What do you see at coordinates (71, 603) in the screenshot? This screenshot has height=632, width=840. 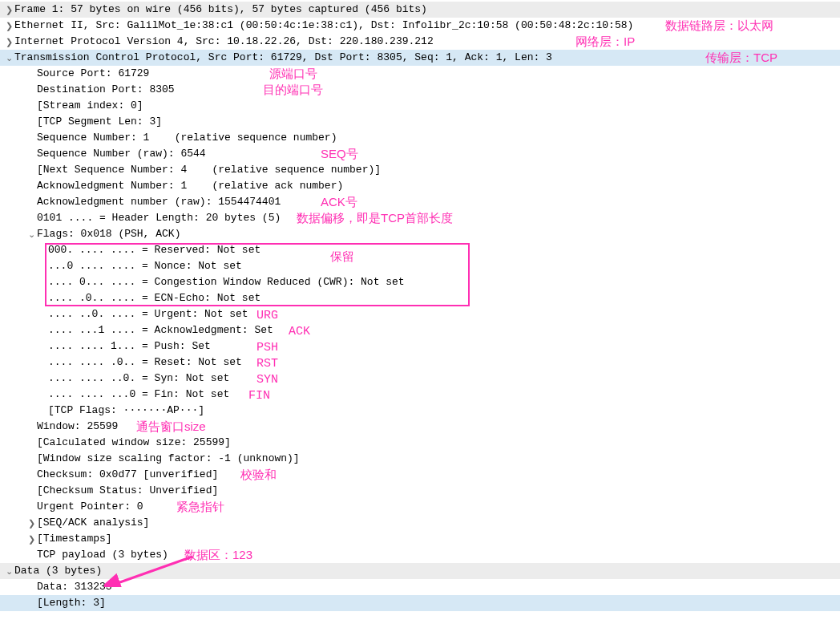 I see `data-length-text: [Length: 3]` at bounding box center [71, 603].